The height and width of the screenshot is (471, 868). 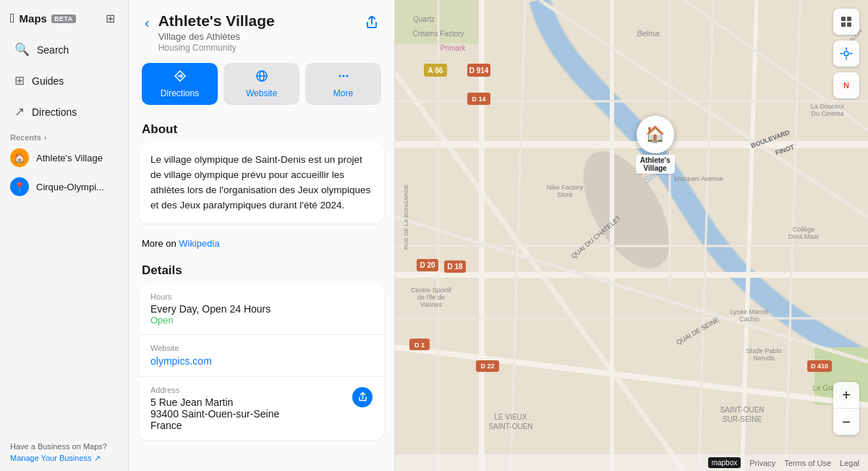 What do you see at coordinates (372, 25) in the screenshot?
I see `share-button` at bounding box center [372, 25].